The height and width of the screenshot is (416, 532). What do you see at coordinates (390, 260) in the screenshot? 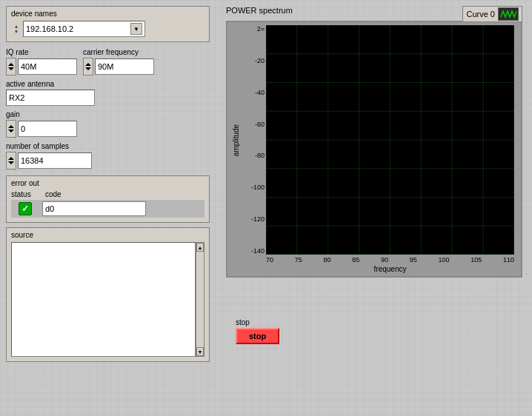
I see `x-axis-labels: 70 75 80 85 90 95 100 105 110` at bounding box center [390, 260].